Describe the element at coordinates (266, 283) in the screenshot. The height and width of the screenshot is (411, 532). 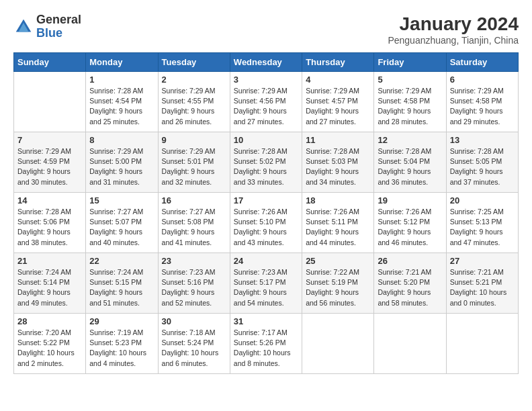
I see `week-row-4: 21Sunrise: 7:24 AMSunset: 5:14 PMDayligh…` at that location.